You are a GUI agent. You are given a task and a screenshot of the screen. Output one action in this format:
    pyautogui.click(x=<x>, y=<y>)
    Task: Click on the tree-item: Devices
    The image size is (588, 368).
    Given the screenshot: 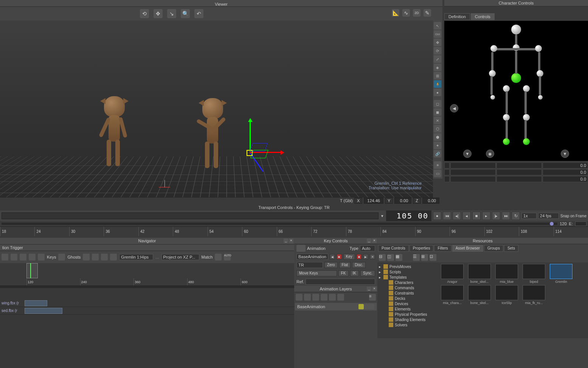 What is the action you would take?
    pyautogui.click(x=408, y=304)
    